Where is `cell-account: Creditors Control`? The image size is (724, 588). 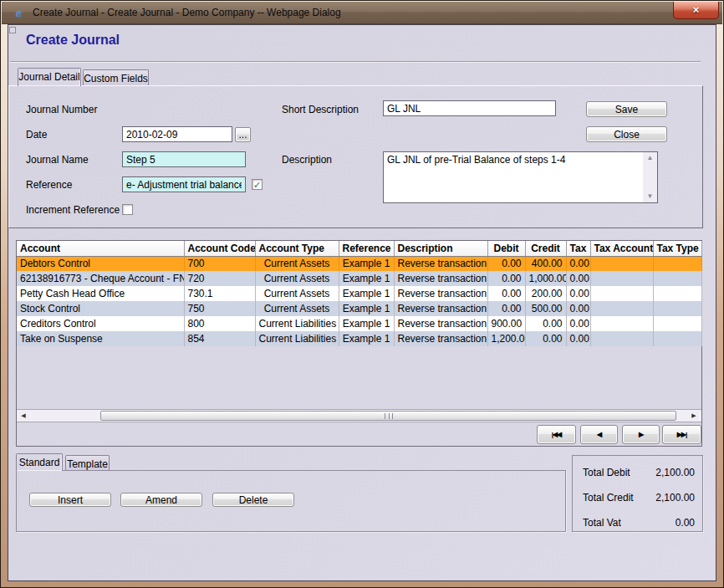
cell-account: Creditors Control is located at coordinates (100, 324).